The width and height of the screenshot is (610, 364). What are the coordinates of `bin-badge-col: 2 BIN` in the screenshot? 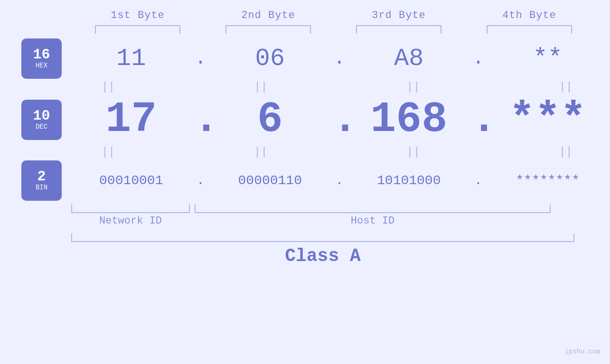 It's located at (34, 180).